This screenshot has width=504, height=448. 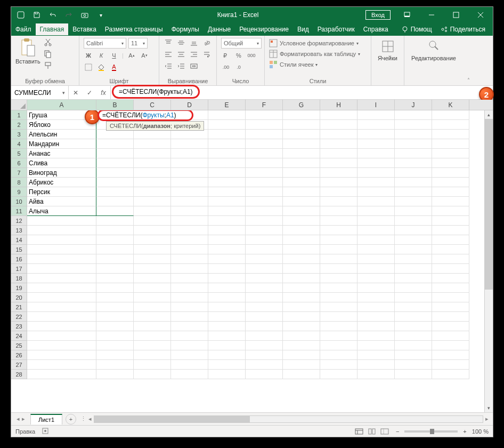 What do you see at coordinates (101, 15) in the screenshot?
I see `qa-customize-icon: ▾` at bounding box center [101, 15].